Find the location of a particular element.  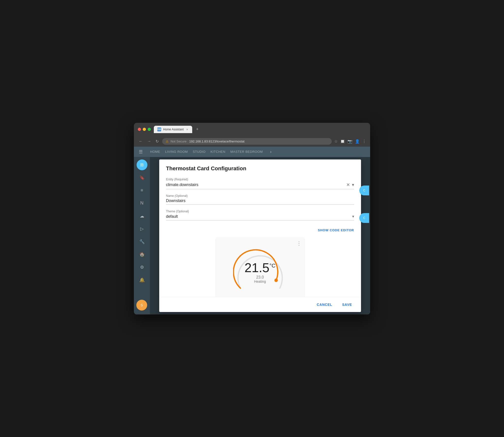

theme-select: default is located at coordinates (259, 217).